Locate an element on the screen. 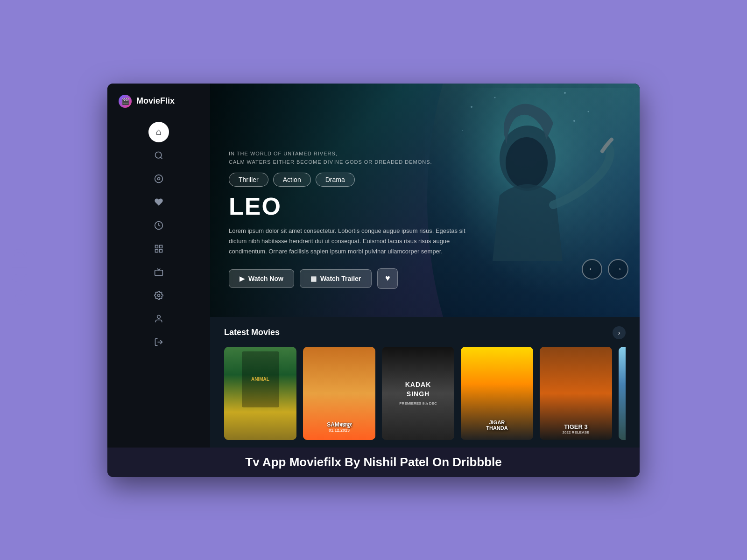 The height and width of the screenshot is (560, 747). watermark: ic-tID is located at coordinates (20, 280).